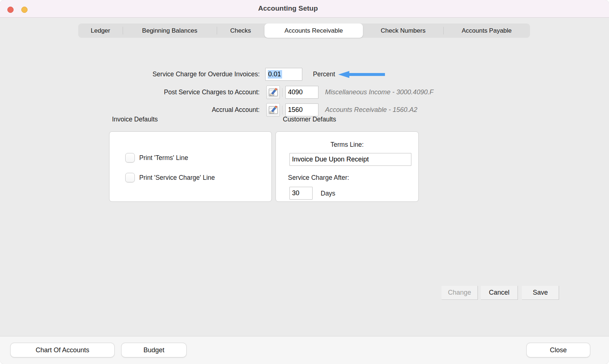 The width and height of the screenshot is (609, 364). What do you see at coordinates (347, 145) in the screenshot?
I see `terms-line-label: Terms Line:` at bounding box center [347, 145].